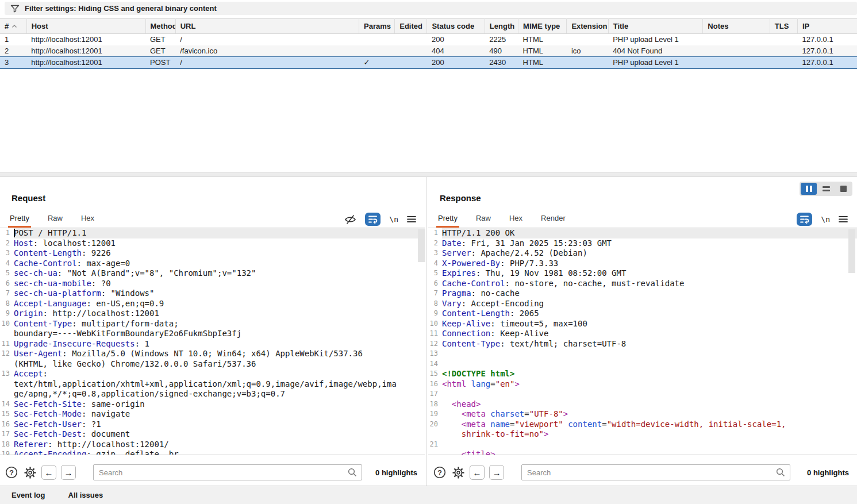 This screenshot has width=857, height=504. I want to click on response-search-input, so click(656, 472).